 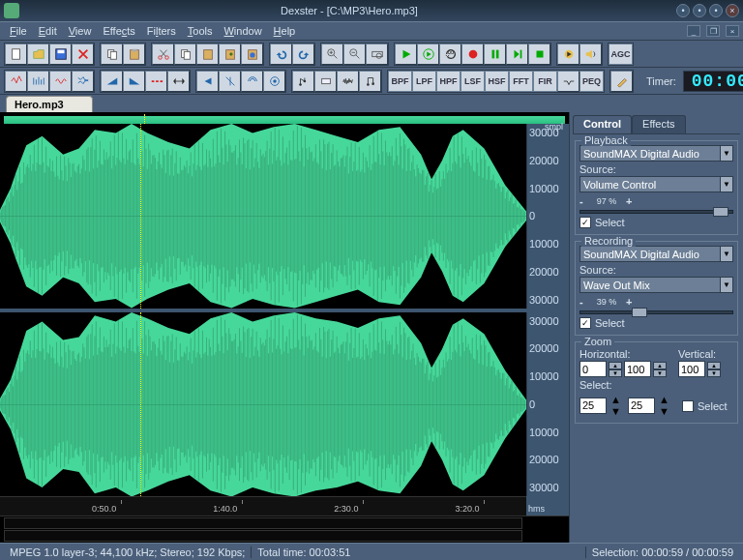 I want to click on titlebar-btn-2: •, so click(x=699, y=11).